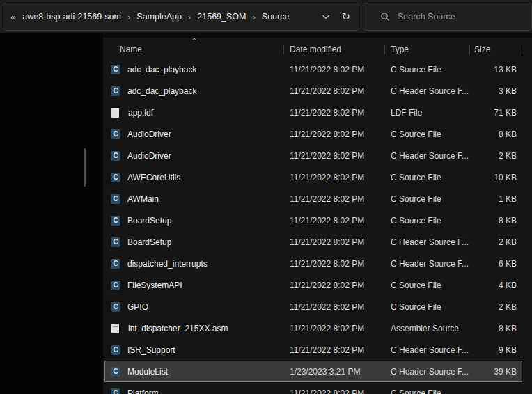 The width and height of the screenshot is (532, 394). Describe the element at coordinates (313, 263) in the screenshot. I see `file-row: Cdispatched_interrupts11/21/2022 8:02 PM…` at that location.